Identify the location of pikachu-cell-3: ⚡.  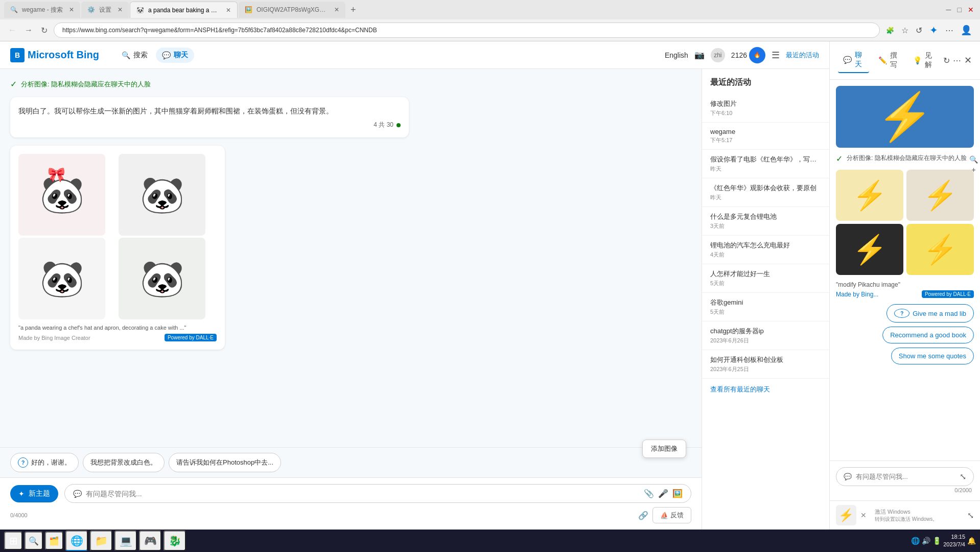
(870, 249).